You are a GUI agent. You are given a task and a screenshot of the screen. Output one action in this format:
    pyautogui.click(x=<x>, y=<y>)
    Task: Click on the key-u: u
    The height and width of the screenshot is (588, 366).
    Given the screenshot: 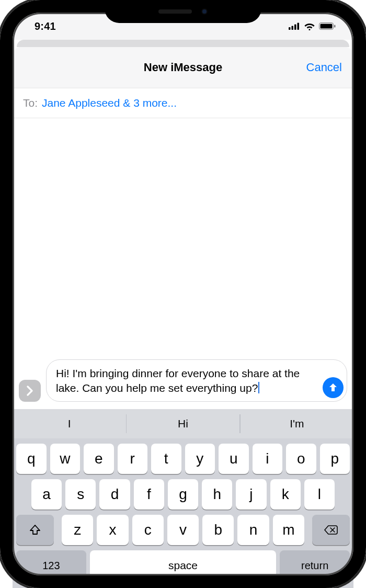 What is the action you would take?
    pyautogui.click(x=234, y=459)
    